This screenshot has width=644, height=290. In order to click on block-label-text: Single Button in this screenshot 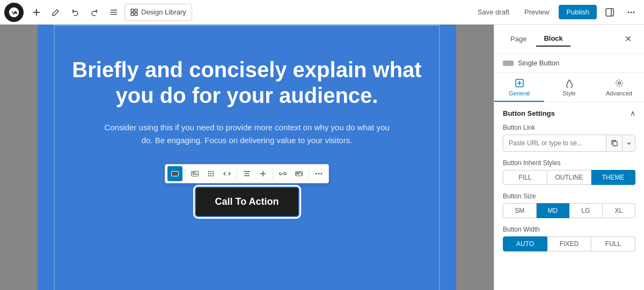, I will do `click(539, 63)`.